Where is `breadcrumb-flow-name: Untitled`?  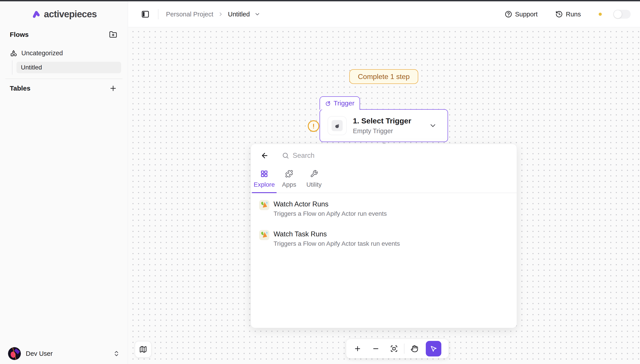 breadcrumb-flow-name: Untitled is located at coordinates (239, 14).